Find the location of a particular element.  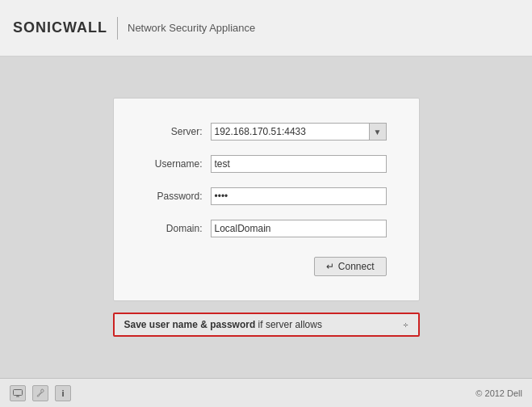

logo-divider is located at coordinates (118, 28).